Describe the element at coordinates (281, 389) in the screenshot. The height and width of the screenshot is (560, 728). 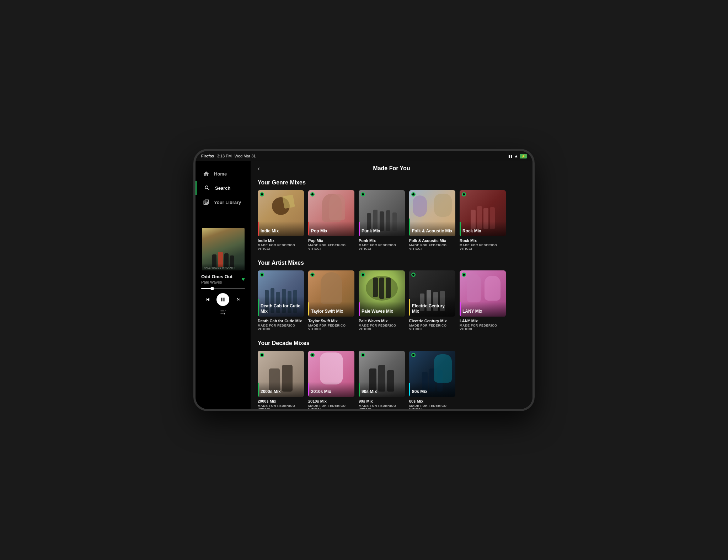
I see `card-label-2000s: 2000s Mix` at that location.